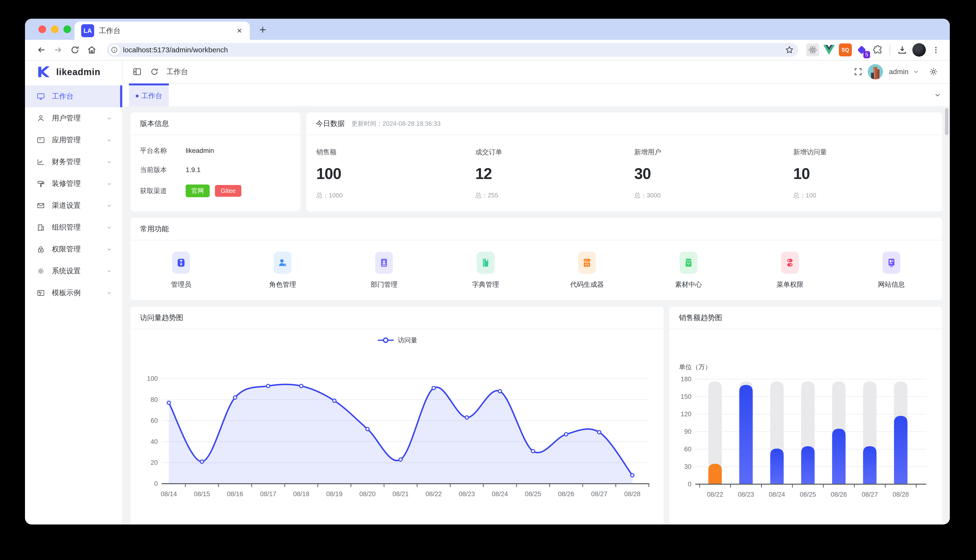 The image size is (976, 560). Describe the element at coordinates (386, 340) in the screenshot. I see `legend-marker-icon` at that location.